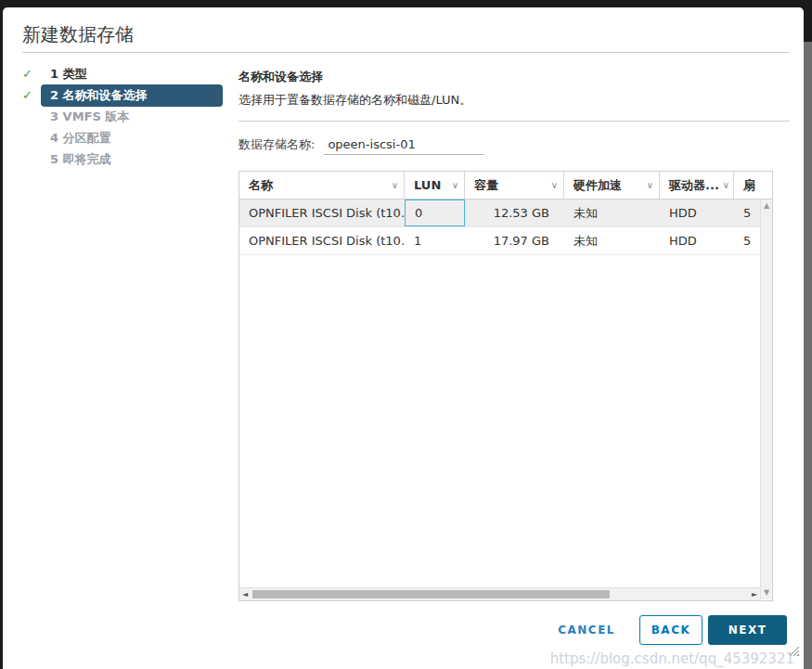 This screenshot has height=669, width=812. Describe the element at coordinates (406, 52) in the screenshot. I see `title-divider` at that location.